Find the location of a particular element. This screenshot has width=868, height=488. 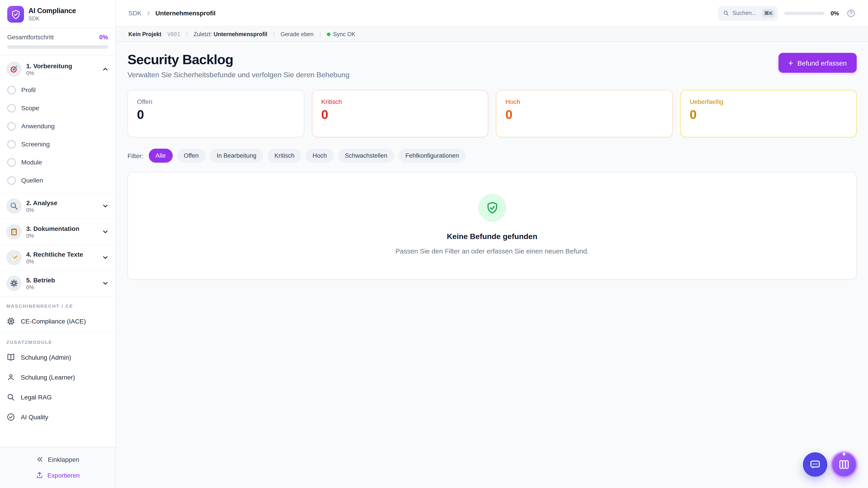

chevron-up-icon is located at coordinates (105, 69).